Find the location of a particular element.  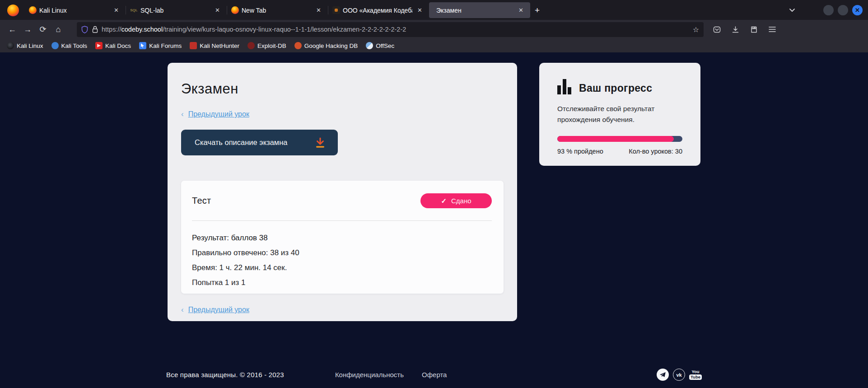

kali-nethunter-icon is located at coordinates (193, 46).